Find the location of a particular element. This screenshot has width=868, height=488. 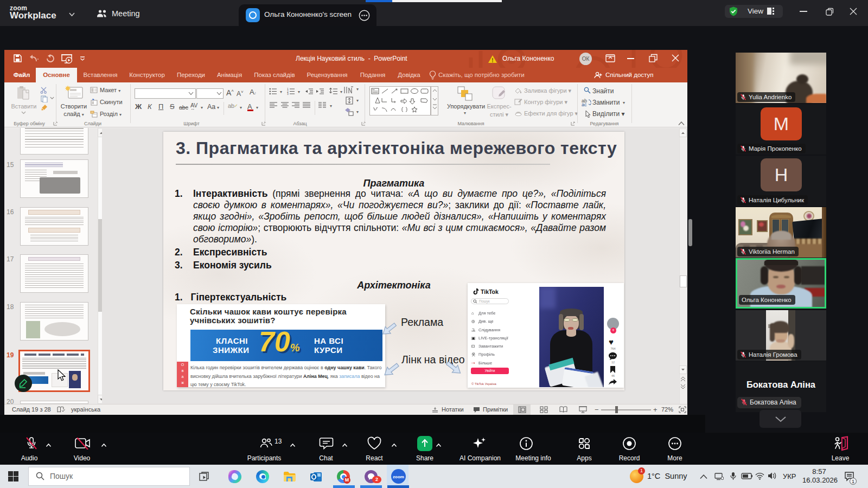

svg-text: 3 is located at coordinates (288, 93).